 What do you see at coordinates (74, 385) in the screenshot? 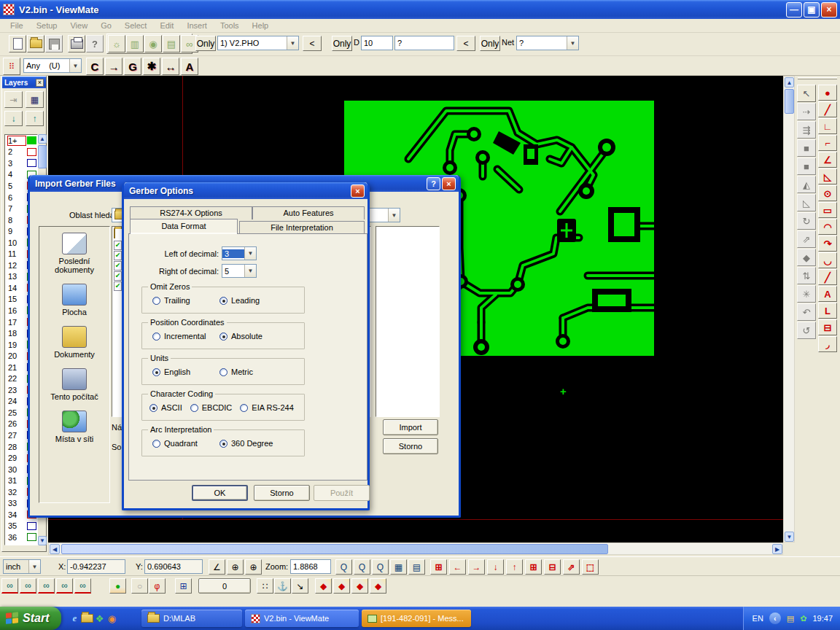
I see `place-my-computer: Tento počítač` at bounding box center [74, 385].